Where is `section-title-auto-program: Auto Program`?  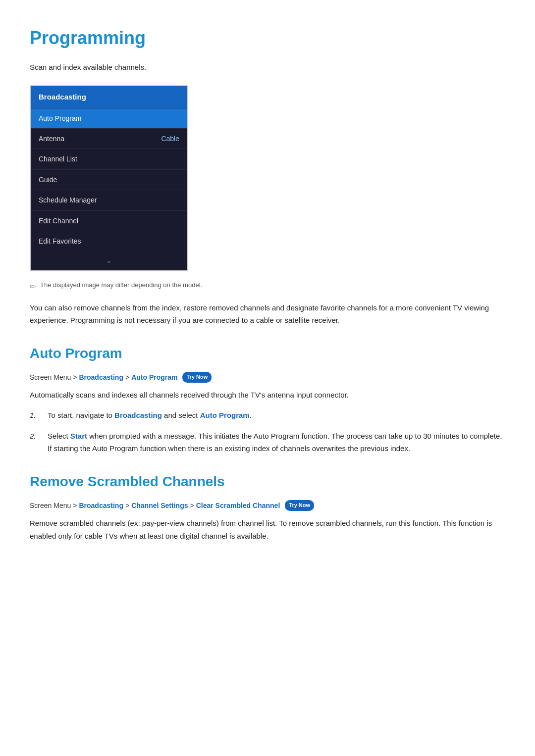 section-title-auto-program: Auto Program is located at coordinates (268, 353).